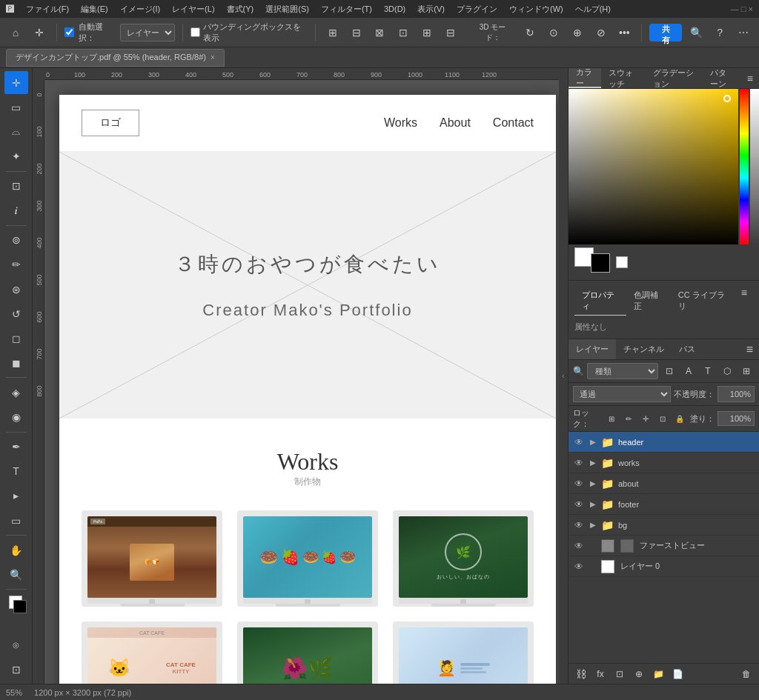  I want to click on layer-kind-filter: 種類, so click(623, 371).